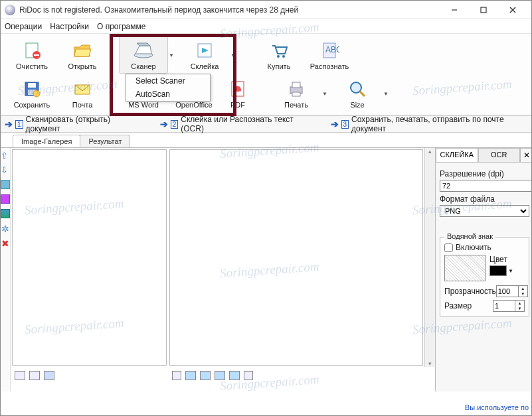 The image size is (532, 416). What do you see at coordinates (32, 89) in the screenshot?
I see `save-icon` at bounding box center [32, 89].